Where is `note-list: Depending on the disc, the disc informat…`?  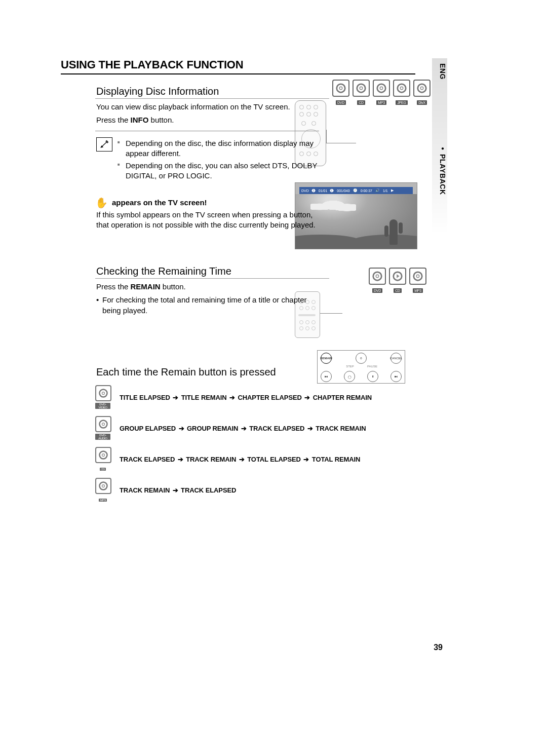
note-list: Depending on the disc, the disc informat… is located at coordinates (218, 160).